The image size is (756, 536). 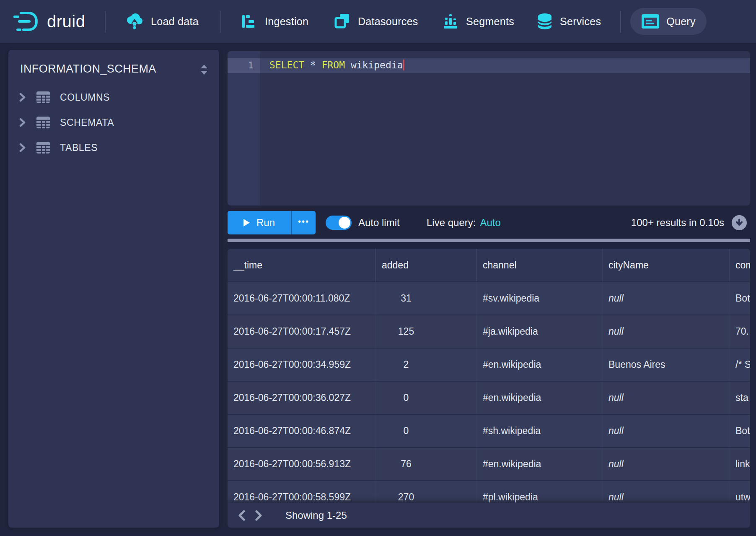 What do you see at coordinates (740, 365) in the screenshot?
I see `cell-comment: /* S` at bounding box center [740, 365].